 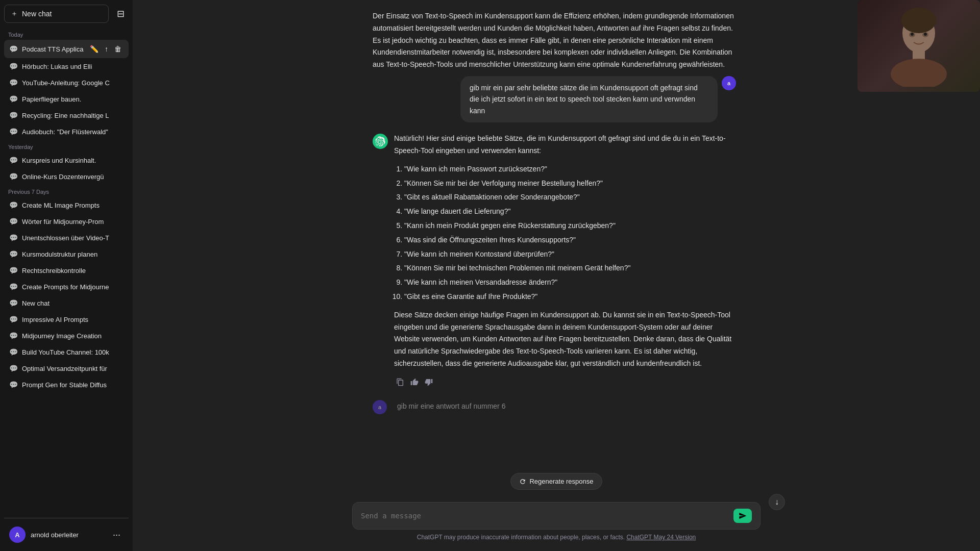 What do you see at coordinates (66, 115) in the screenshot?
I see `sidebar-item-recycling: 💬 Recycling: Eine nachhaltige L` at bounding box center [66, 115].